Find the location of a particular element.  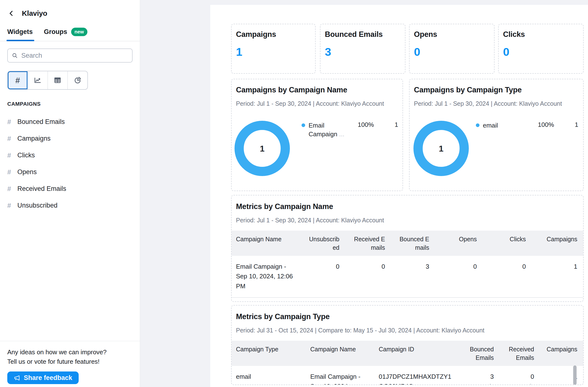

cell-campaigns: 1 is located at coordinates (557, 276).